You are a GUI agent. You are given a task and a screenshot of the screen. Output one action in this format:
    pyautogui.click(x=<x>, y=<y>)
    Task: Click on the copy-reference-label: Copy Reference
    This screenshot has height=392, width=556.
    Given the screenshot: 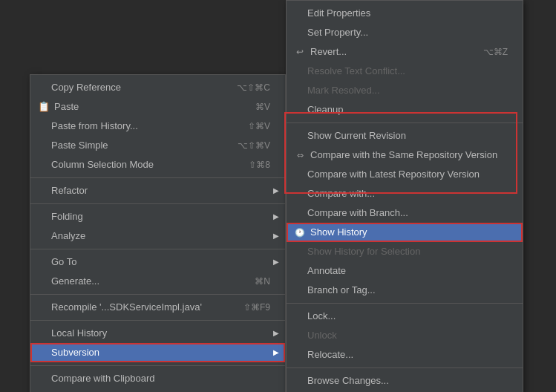 What is the action you would take?
    pyautogui.click(x=86, y=88)
    